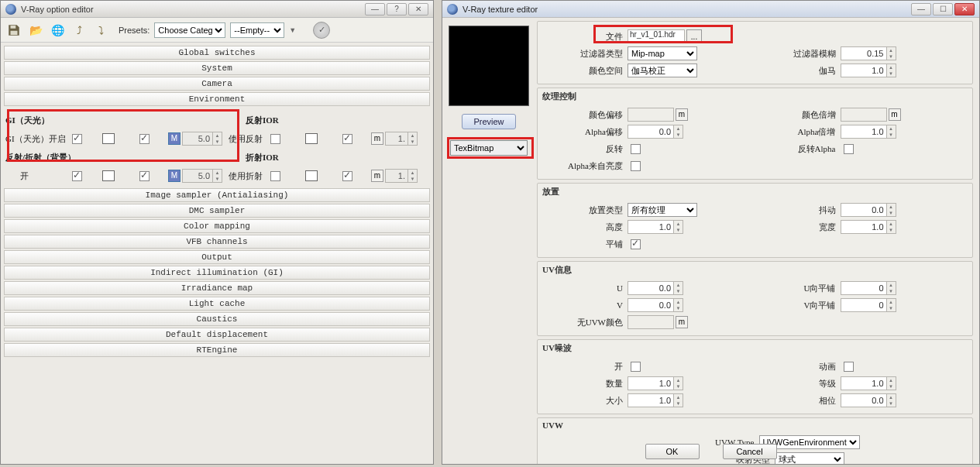 This screenshot has width=980, height=467. I want to click on u-spinner: ▲▼, so click(679, 288).